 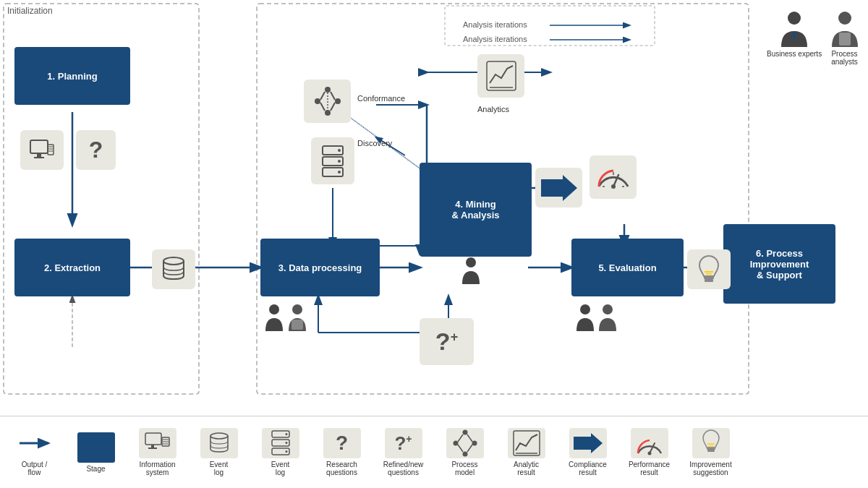 What do you see at coordinates (30, 11) in the screenshot?
I see `initialization-label: Initialization` at bounding box center [30, 11].